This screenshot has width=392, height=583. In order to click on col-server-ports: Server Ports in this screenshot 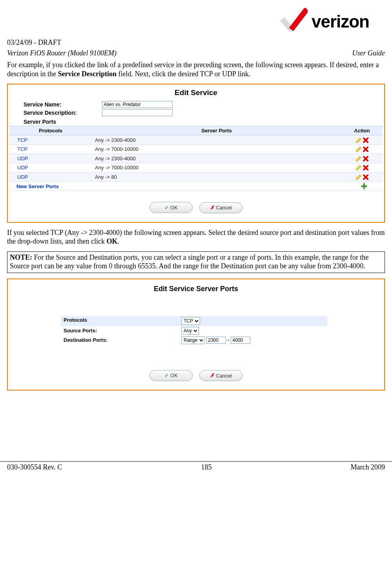, I will do `click(217, 131)`.